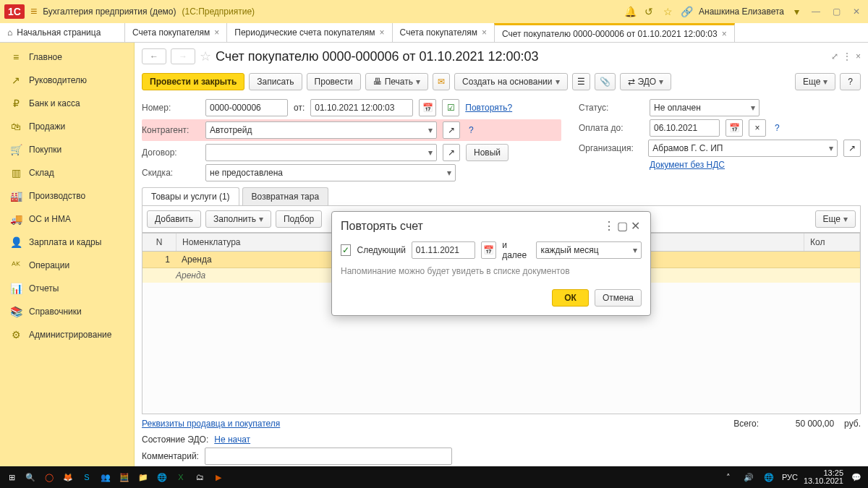  I want to click on tray-lang: РУС, so click(790, 477).